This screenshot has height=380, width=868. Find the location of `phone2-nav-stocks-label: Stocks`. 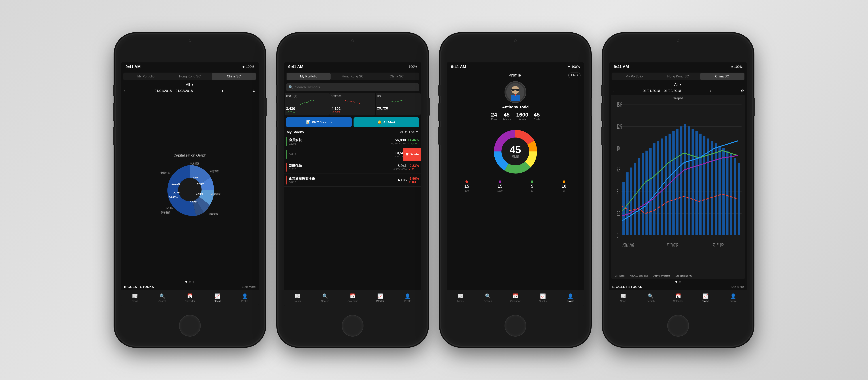

phone2-nav-stocks-label: Stocks is located at coordinates (380, 301).